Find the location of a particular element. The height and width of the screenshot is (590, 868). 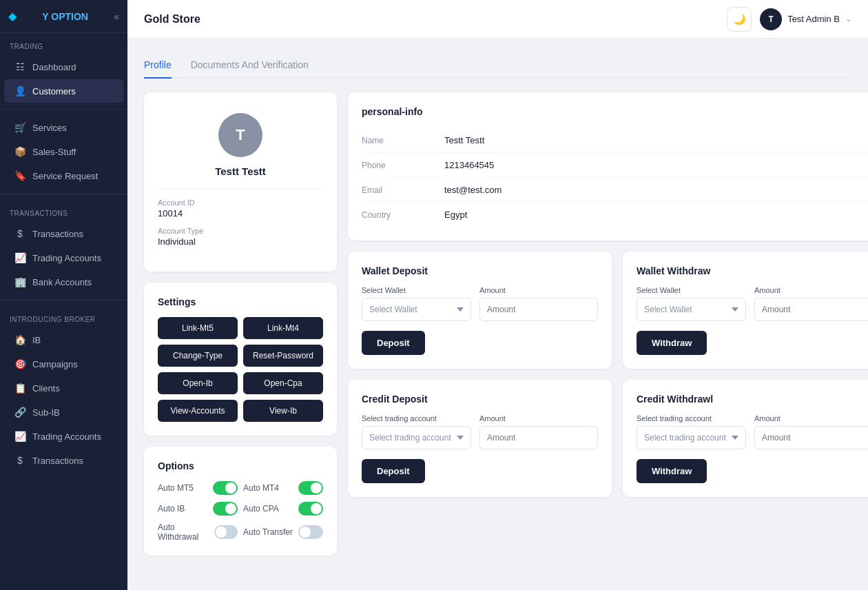

view-accounts-button: View-Accounts is located at coordinates (198, 411).